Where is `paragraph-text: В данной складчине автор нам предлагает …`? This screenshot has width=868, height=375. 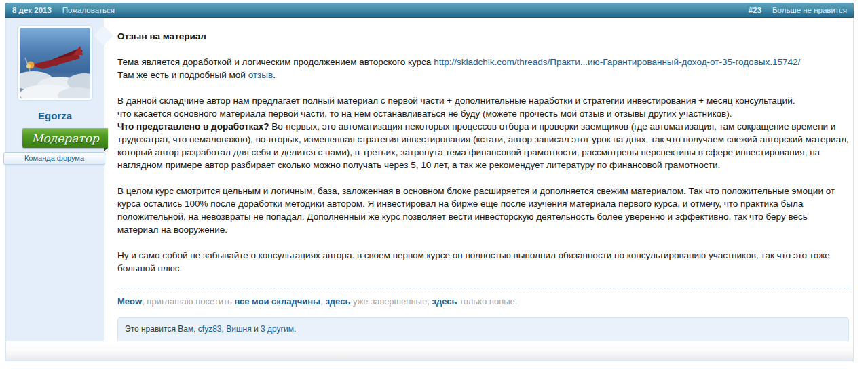
paragraph-text: В данной складчине автор нам предлагает … is located at coordinates (456, 100).